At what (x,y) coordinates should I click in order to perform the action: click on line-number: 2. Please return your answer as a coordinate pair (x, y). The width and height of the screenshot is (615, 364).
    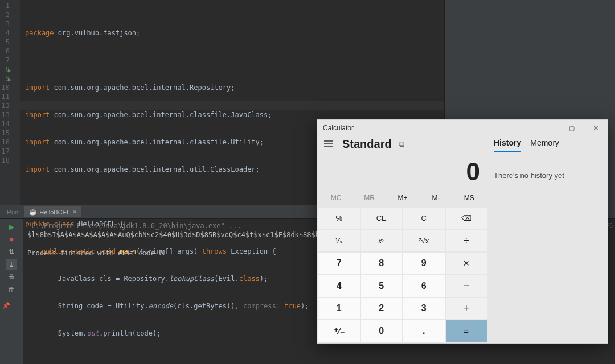
    Looking at the image, I should click on (10, 15).